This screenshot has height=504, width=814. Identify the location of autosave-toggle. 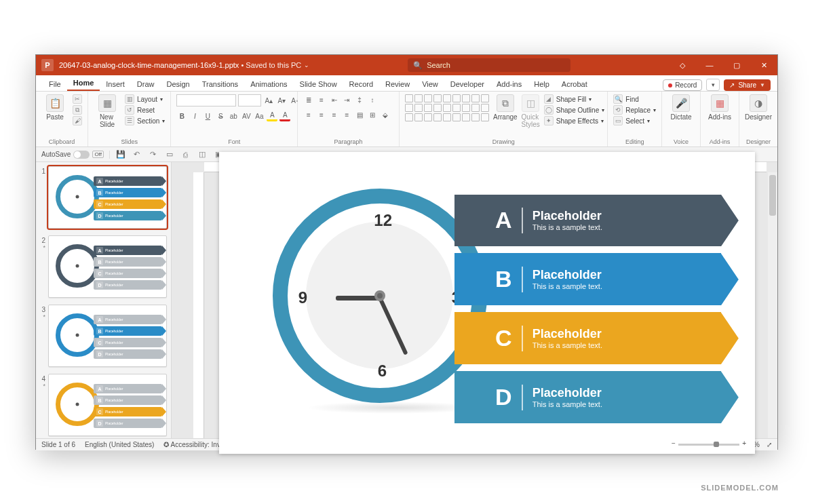
(81, 155).